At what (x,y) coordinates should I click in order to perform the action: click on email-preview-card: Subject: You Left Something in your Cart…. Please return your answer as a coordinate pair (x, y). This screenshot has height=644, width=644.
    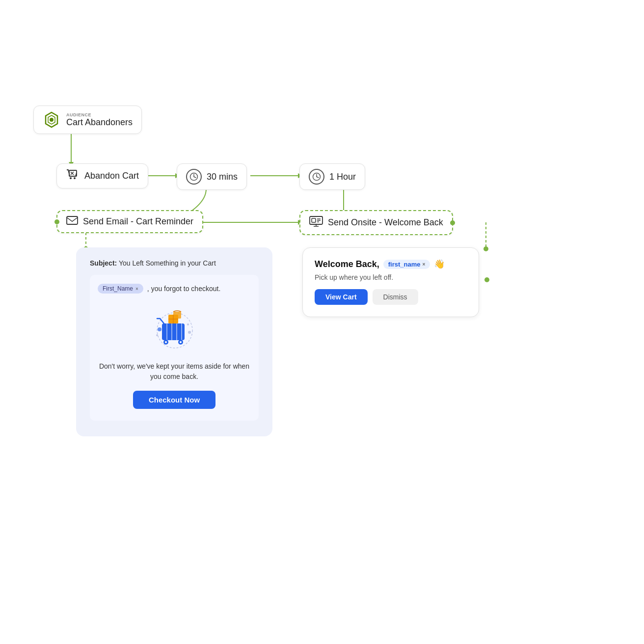
    Looking at the image, I should click on (174, 342).